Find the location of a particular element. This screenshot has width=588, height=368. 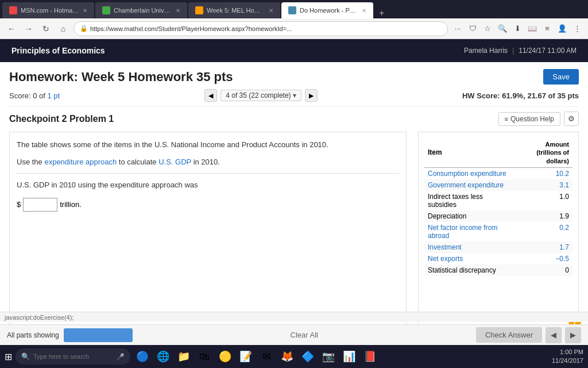

tab-chamberlain: Chamberlain University ✕ is located at coordinates (141, 10).